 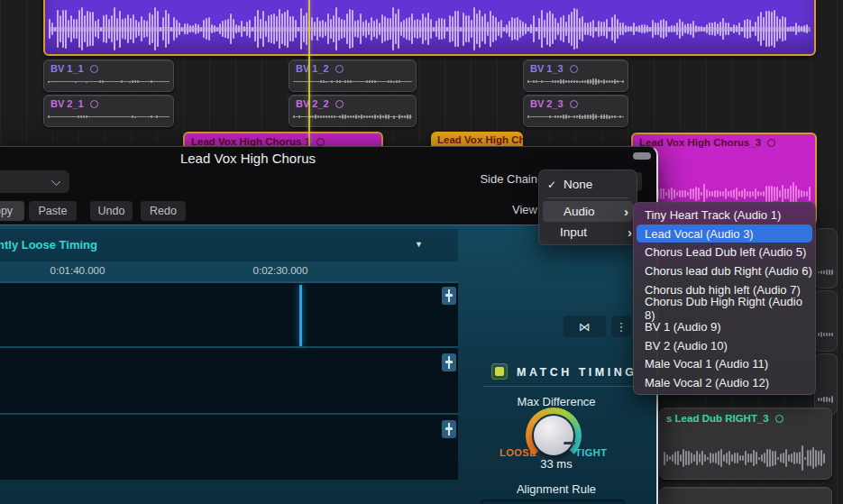 I want to click on side-chain-menu: ✓ None Audio › Input ›, so click(x=588, y=207).